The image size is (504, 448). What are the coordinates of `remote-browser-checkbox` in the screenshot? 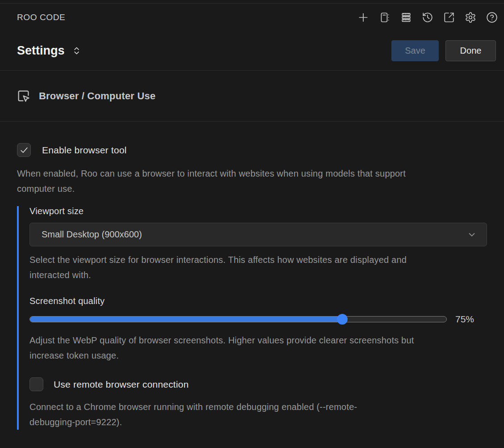 It's located at (37, 385).